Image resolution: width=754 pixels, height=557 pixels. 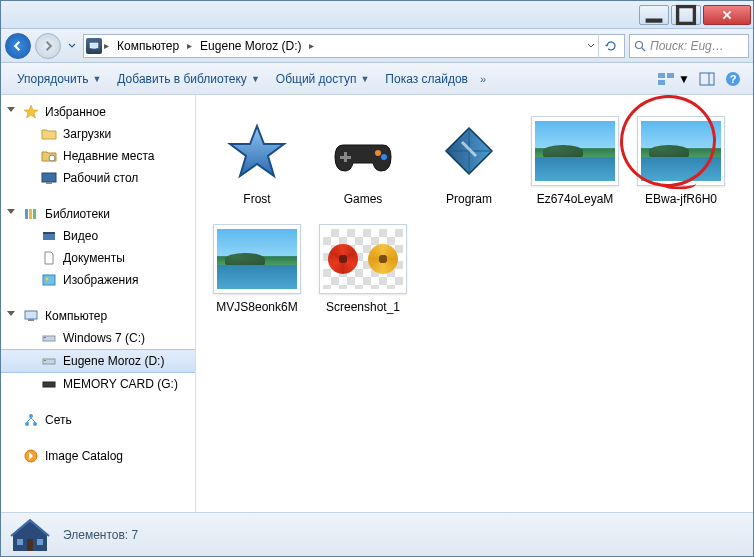 I want to click on sidebar-item-drive-g: MEMORY CARD (G:), so click(x=98, y=384).